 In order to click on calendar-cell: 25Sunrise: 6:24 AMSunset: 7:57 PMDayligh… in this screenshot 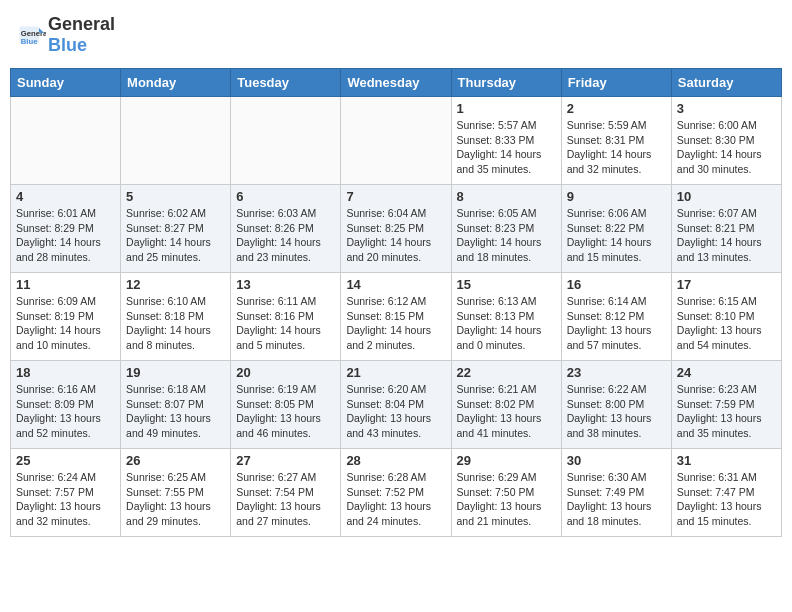, I will do `click(66, 493)`.